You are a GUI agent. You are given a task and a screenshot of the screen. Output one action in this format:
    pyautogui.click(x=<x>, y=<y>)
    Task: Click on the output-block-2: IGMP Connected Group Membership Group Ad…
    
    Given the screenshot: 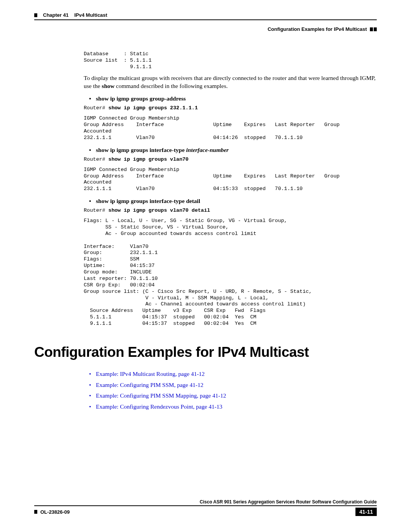 What is the action you would take?
    pyautogui.click(x=230, y=180)
    